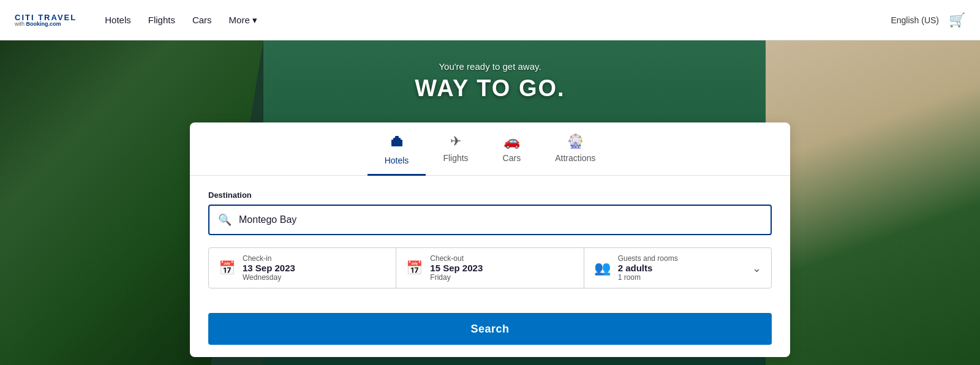 This screenshot has width=980, height=365. I want to click on destination-label: Destination, so click(490, 195).